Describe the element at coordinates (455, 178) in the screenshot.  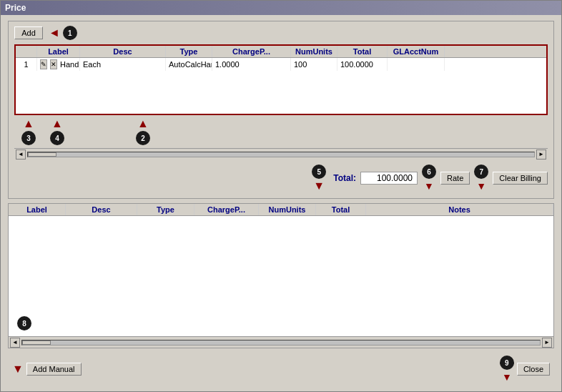
I see `rate-button: Rate` at that location.